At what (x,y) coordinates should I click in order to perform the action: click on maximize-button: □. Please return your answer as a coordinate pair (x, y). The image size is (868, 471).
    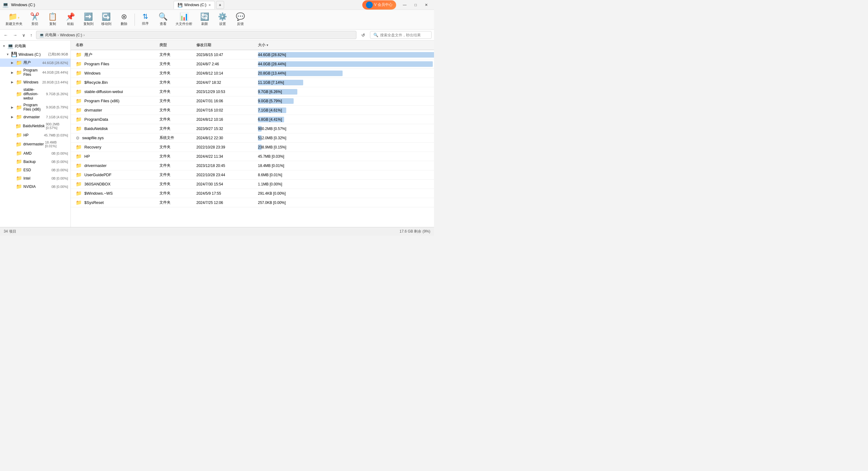
    Looking at the image, I should click on (416, 5).